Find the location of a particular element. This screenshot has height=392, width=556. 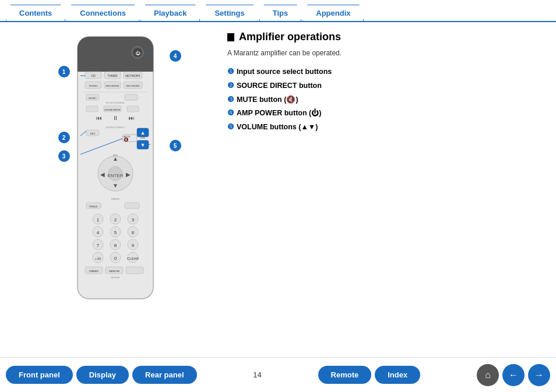

section-title: Amplifier operations is located at coordinates (386, 37).